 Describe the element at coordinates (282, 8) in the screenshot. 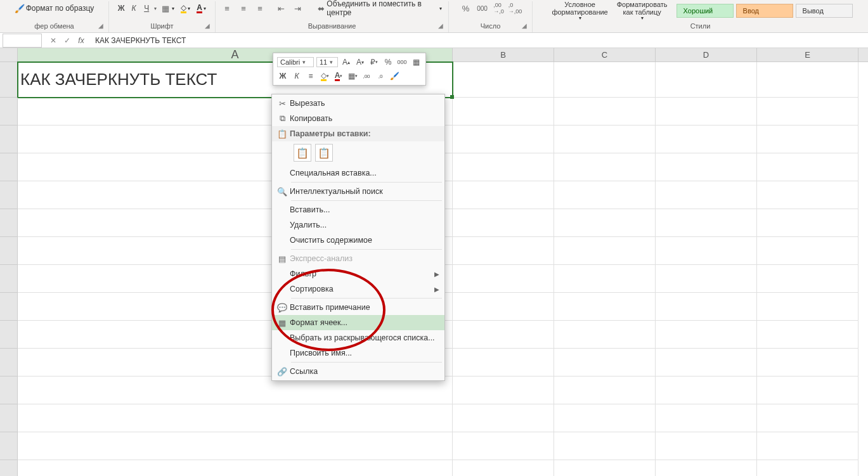

I see `decrease-indent-button: ⇤` at that location.